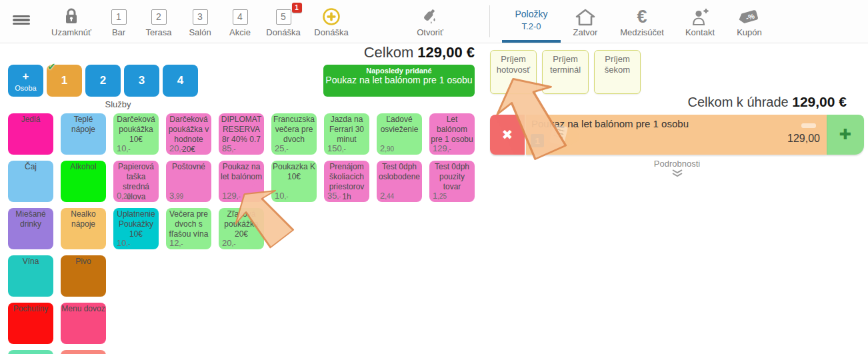  Describe the element at coordinates (364, 53) in the screenshot. I see `order-total: Celkom 129,00 €` at that location.